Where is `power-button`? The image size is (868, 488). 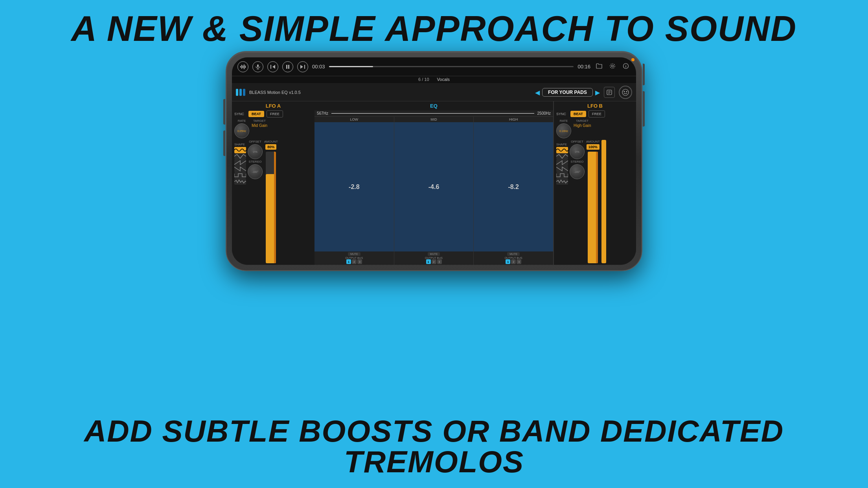 power-button is located at coordinates (644, 75).